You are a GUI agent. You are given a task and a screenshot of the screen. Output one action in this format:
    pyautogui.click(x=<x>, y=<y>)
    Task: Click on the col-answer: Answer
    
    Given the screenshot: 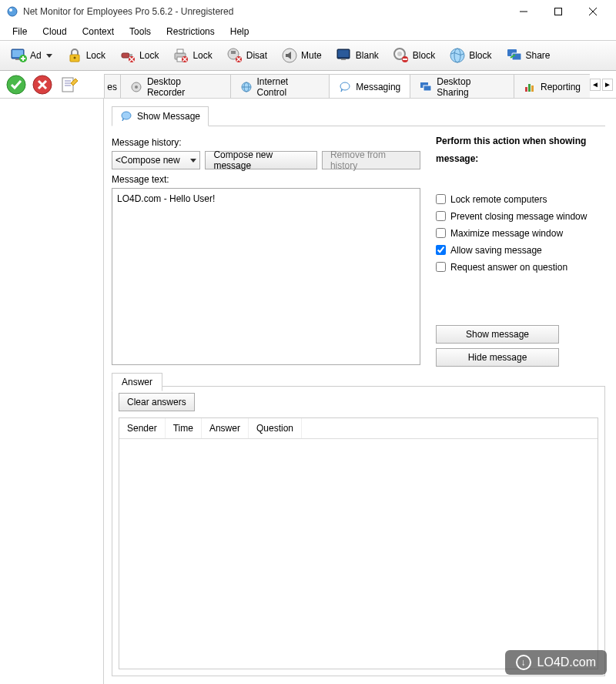 What is the action you would take?
    pyautogui.click(x=225, y=428)
    